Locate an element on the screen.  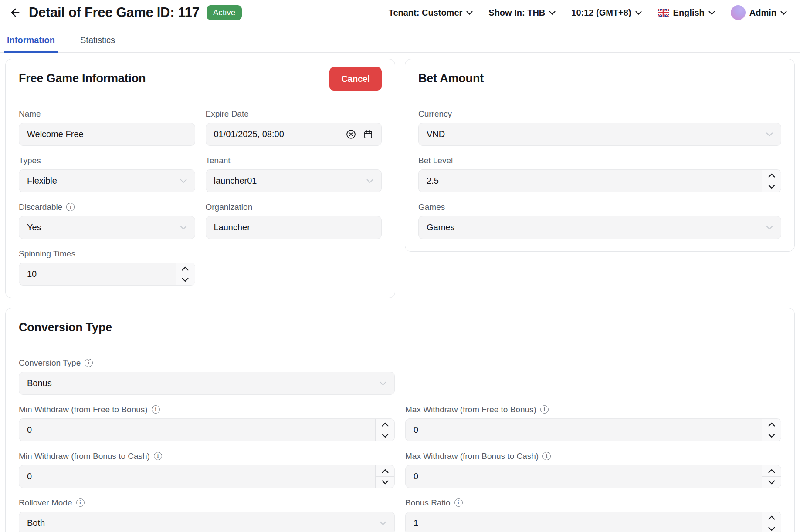
max-withdraw-free-bonus-input is located at coordinates (587, 430).